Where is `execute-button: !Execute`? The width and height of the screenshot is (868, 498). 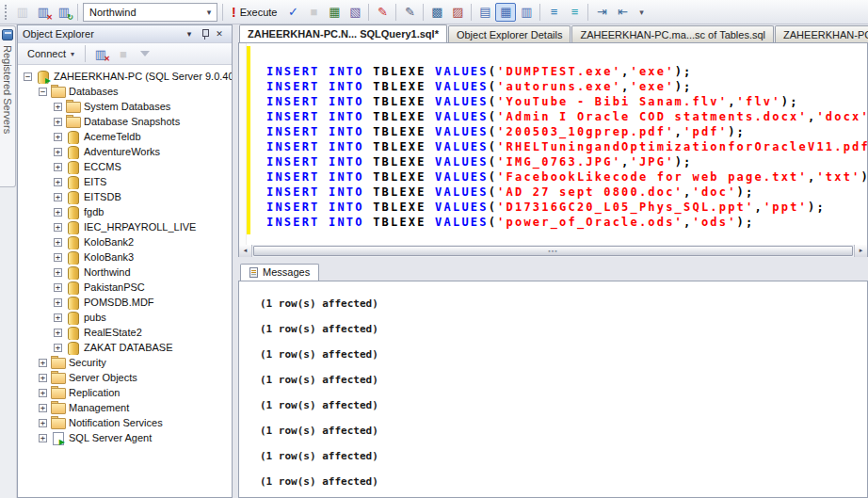
execute-button: !Execute is located at coordinates (254, 12).